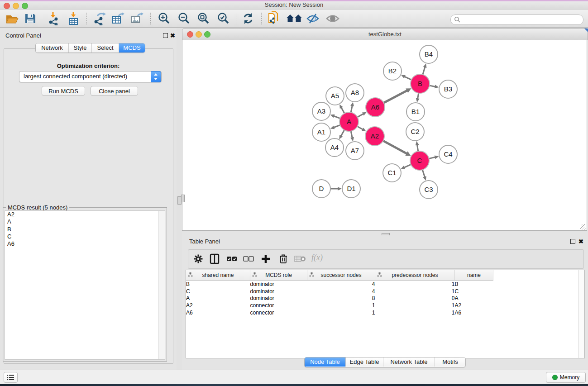  I want to click on table-cell: 0, so click(415, 299).